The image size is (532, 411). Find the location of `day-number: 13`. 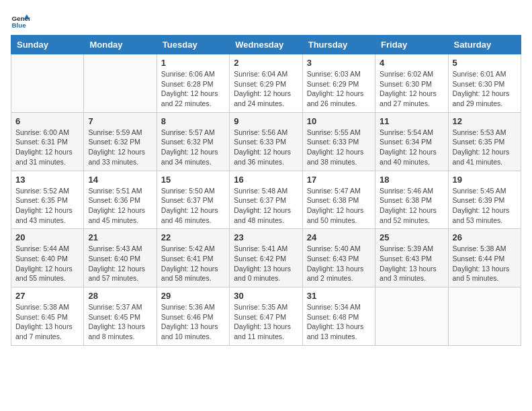

day-number: 13 is located at coordinates (47, 180).